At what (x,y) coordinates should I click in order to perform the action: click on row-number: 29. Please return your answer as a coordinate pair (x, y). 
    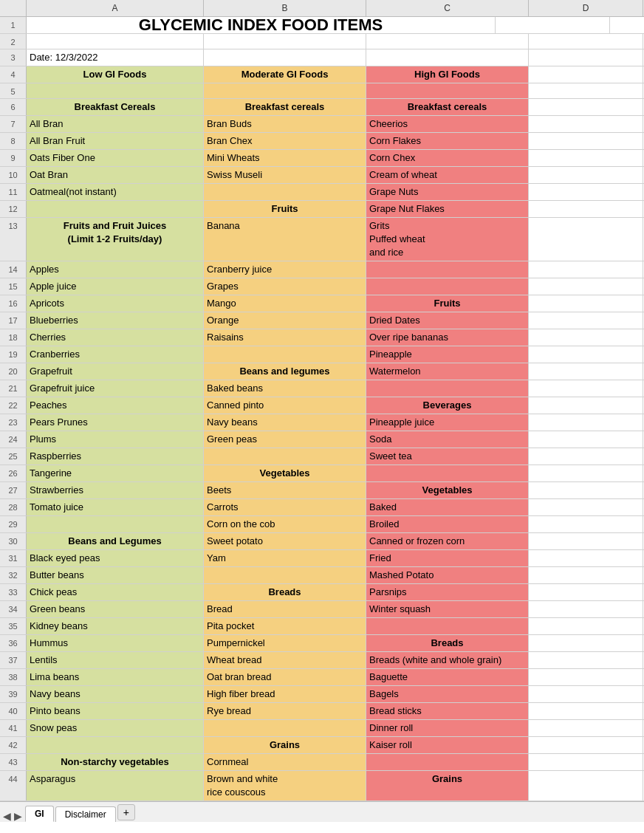
    Looking at the image, I should click on (13, 524).